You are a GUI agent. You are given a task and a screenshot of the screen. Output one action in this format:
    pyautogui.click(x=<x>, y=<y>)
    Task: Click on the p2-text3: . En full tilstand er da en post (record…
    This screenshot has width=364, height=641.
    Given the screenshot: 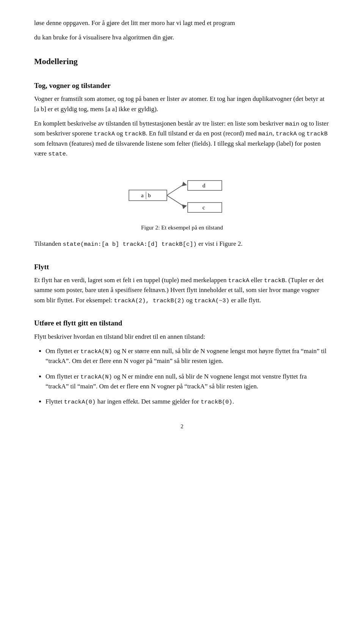 What is the action you would take?
    pyautogui.click(x=202, y=134)
    